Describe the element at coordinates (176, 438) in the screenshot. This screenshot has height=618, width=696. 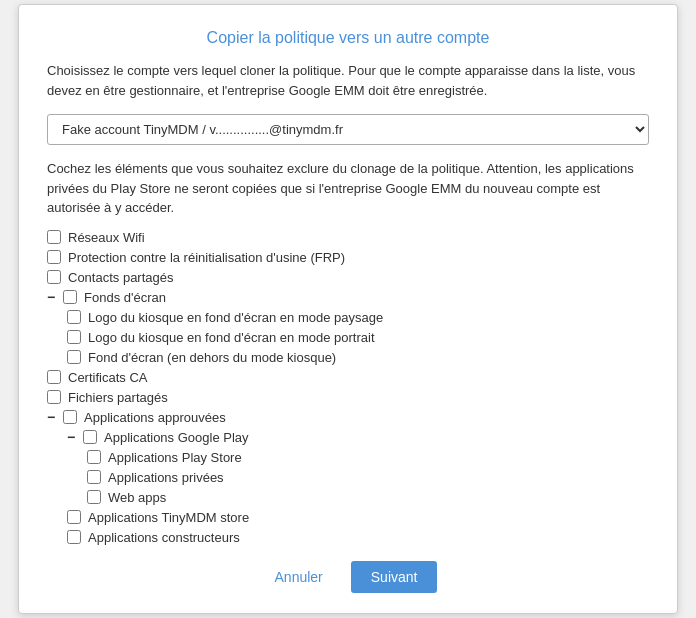
I see `item-label: Applications Google Play` at that location.